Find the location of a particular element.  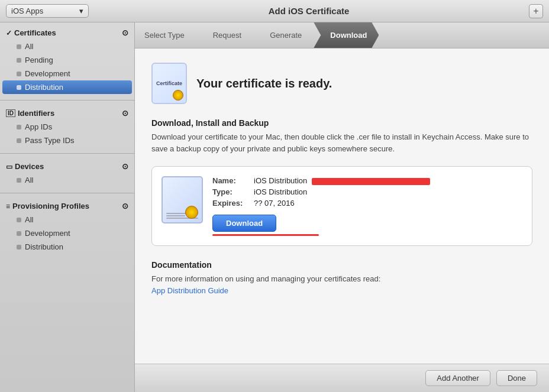

doc-section: Documentation For more information on us… is located at coordinates (342, 278).